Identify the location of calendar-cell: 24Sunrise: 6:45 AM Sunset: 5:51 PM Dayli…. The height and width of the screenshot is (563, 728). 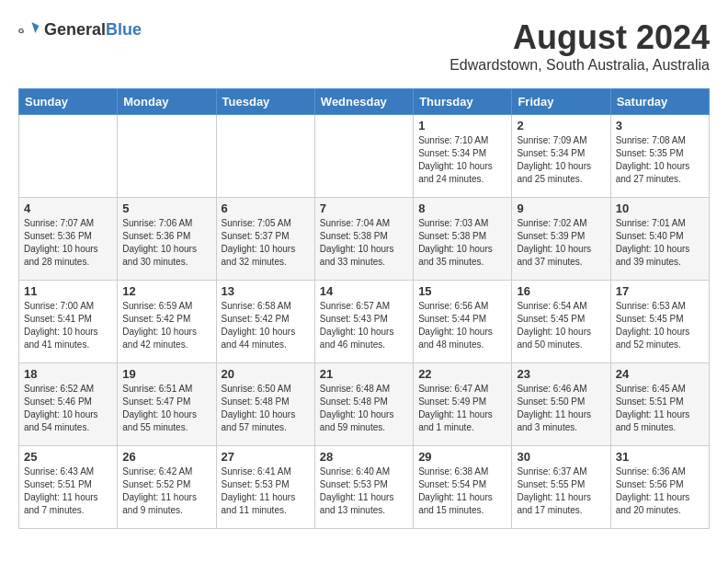
(660, 405).